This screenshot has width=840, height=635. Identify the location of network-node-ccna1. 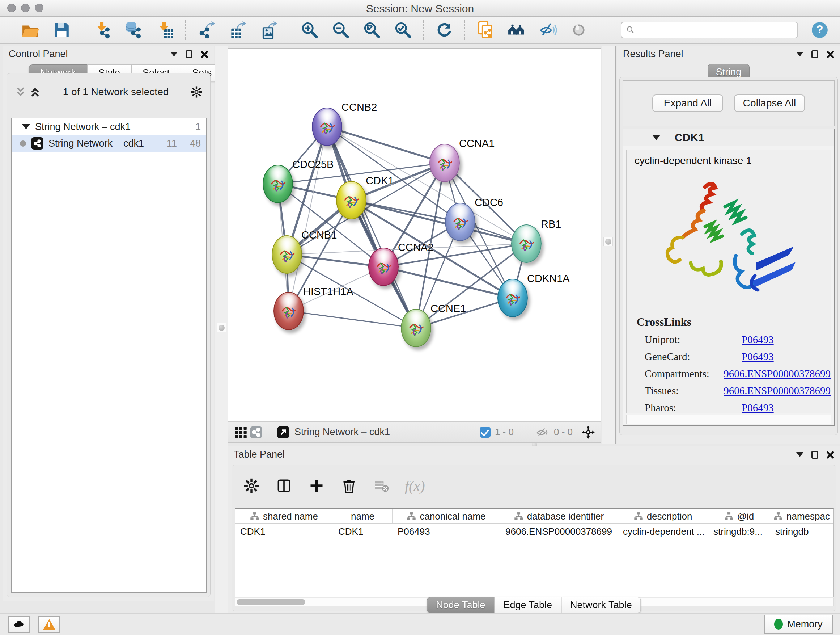
(445, 163).